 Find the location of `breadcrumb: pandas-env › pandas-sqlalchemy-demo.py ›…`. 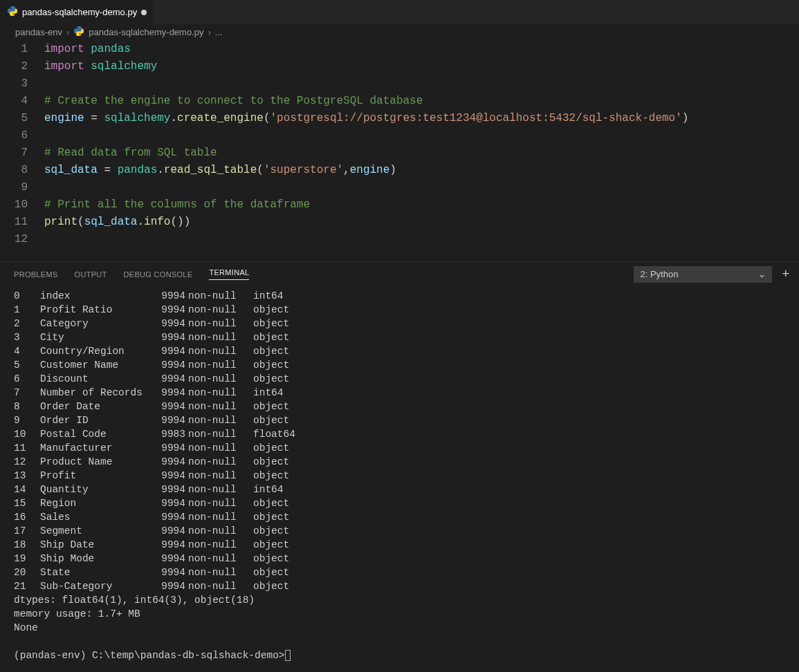

breadcrumb: pandas-env › pandas-sqlalchemy-demo.py ›… is located at coordinates (400, 32).